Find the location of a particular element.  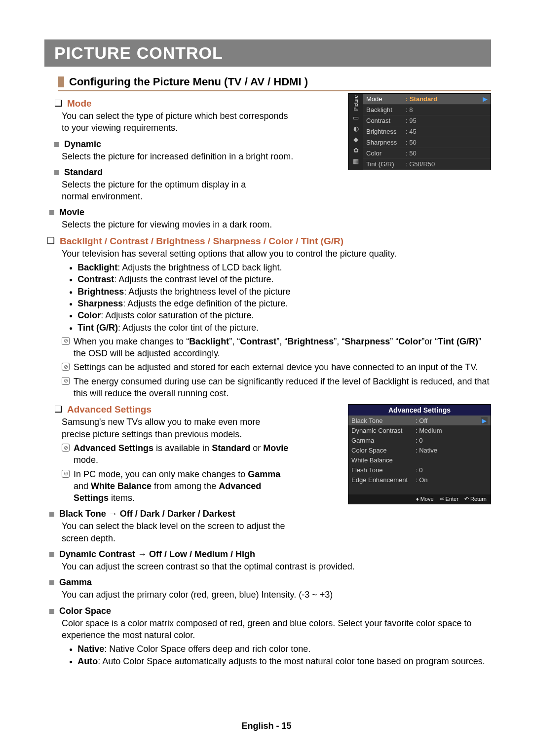

sound-icon: ◐ is located at coordinates (356, 128).